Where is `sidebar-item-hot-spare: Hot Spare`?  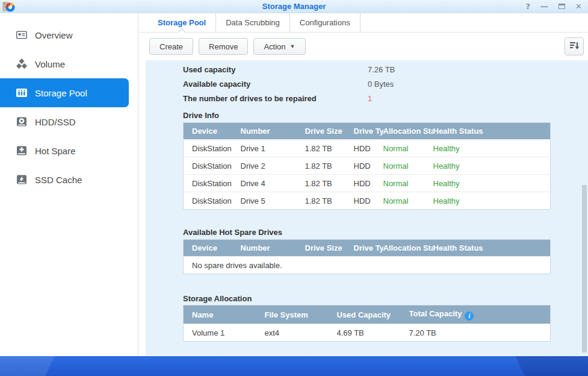 sidebar-item-hot-spare: Hot Spare is located at coordinates (64, 151).